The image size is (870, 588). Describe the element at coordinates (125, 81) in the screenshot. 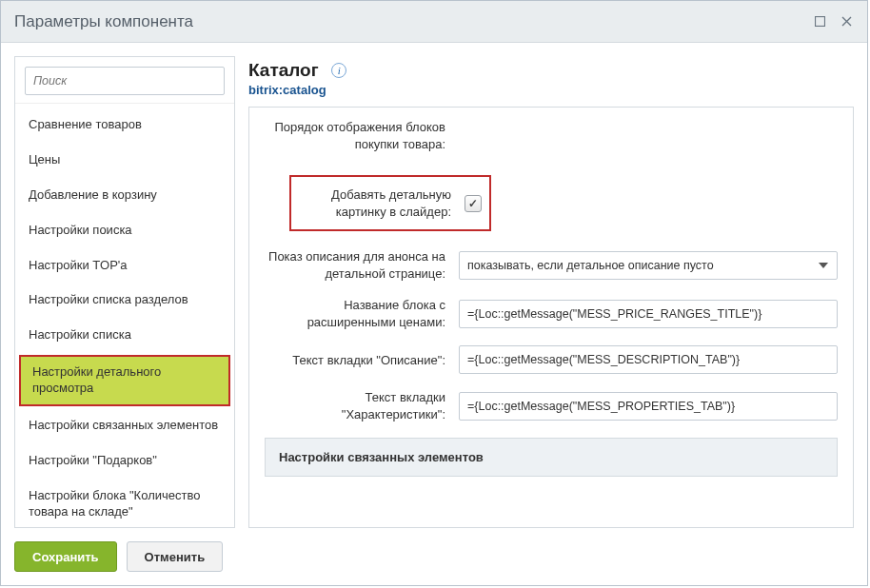

I see `search-input` at that location.